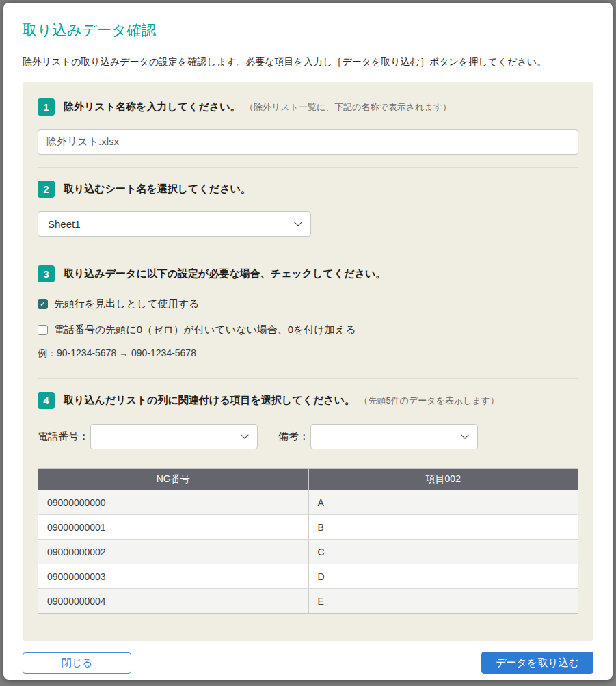 Image resolution: width=616 pixels, height=686 pixels. I want to click on page-title: 取り込みデータ確認, so click(308, 30).